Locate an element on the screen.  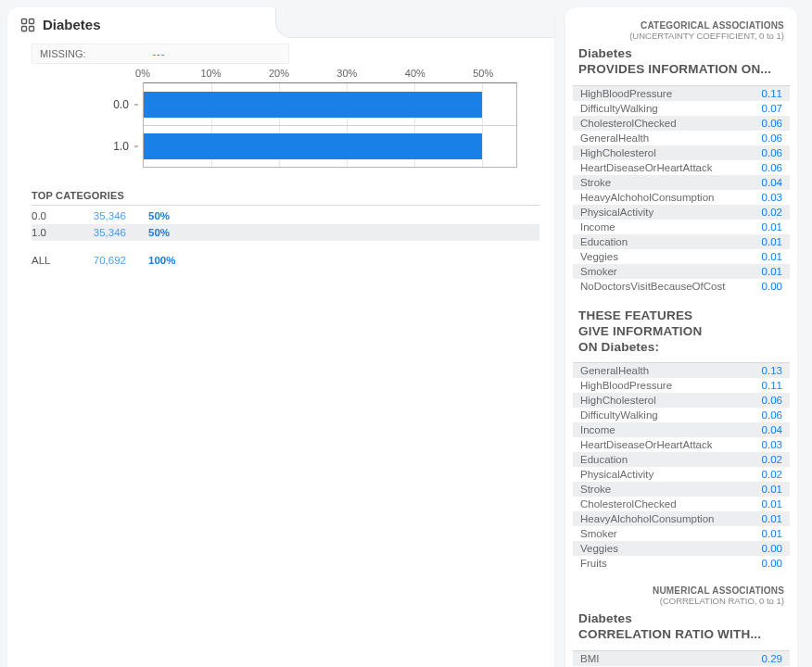
page-title: Diabetes is located at coordinates (72, 24).